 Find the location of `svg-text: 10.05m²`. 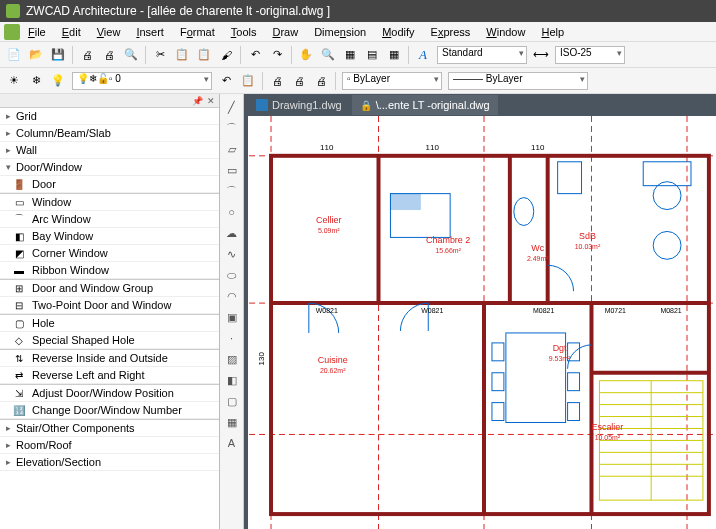

svg-text: 10.05m² is located at coordinates (608, 438).